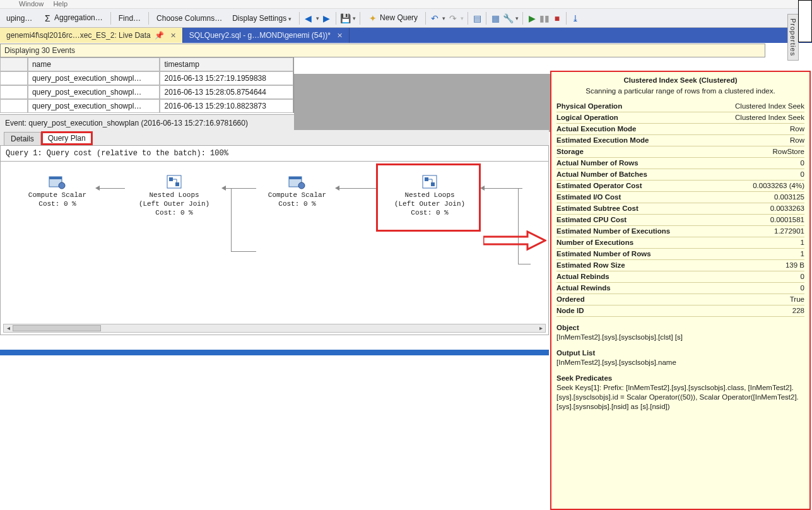 The height and width of the screenshot is (510, 812). Describe the element at coordinates (159, 35) in the screenshot. I see `pin-icon: 📌` at that location.